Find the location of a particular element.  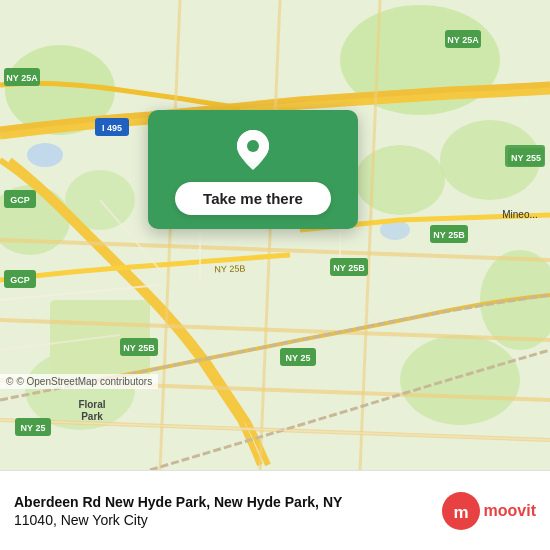

moovit-text: moovit is located at coordinates (510, 511).